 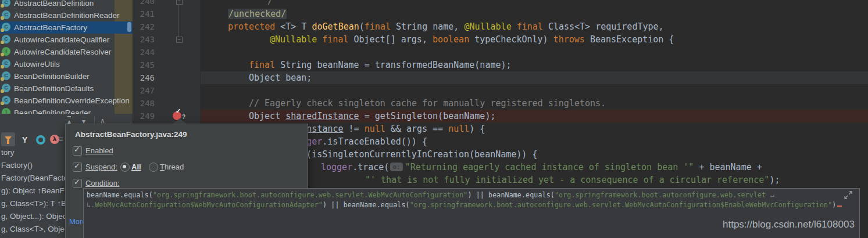 I want to click on code-line: final String beanName = transformedBeanN…, so click(x=380, y=65).